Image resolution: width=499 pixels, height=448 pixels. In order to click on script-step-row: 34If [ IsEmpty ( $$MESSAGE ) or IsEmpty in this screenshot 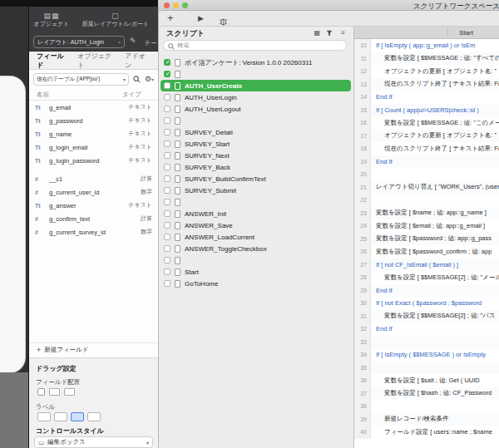, I will do `click(427, 355)`.